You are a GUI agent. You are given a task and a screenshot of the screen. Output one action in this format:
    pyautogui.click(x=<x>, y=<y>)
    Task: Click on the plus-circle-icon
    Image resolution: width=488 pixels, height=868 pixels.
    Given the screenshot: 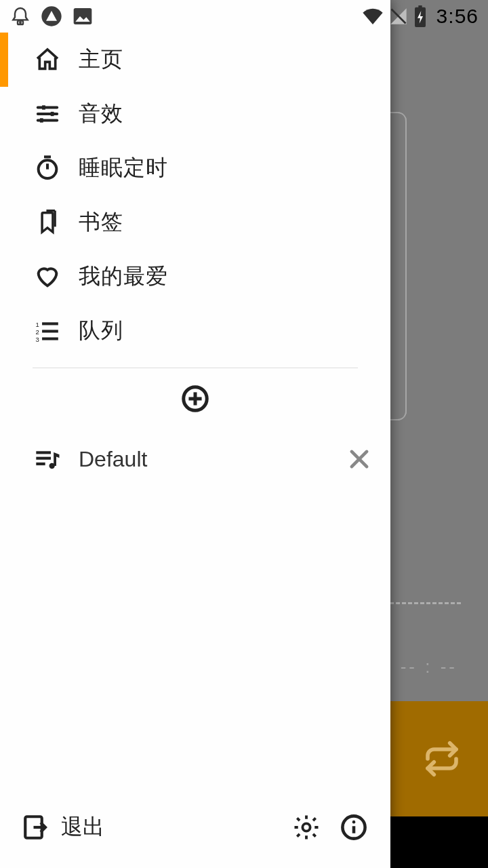 What is the action you would take?
    pyautogui.click(x=195, y=399)
    